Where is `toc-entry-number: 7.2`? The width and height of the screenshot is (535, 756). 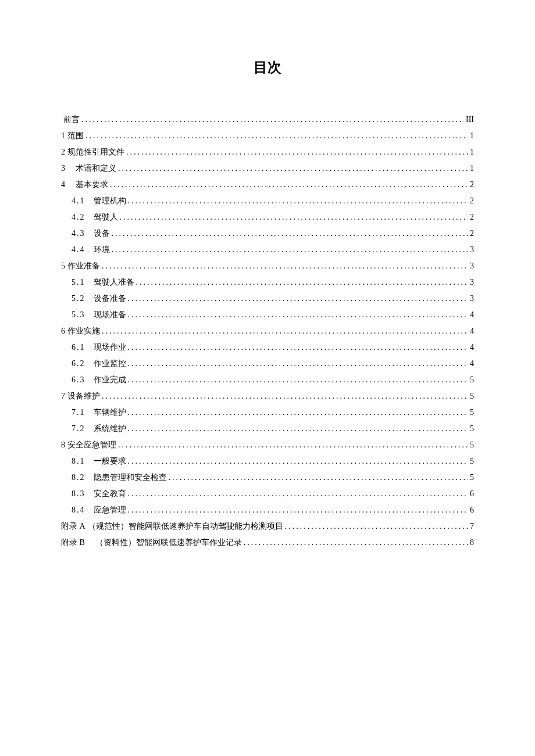
toc-entry-number: 7.2 is located at coordinates (79, 429).